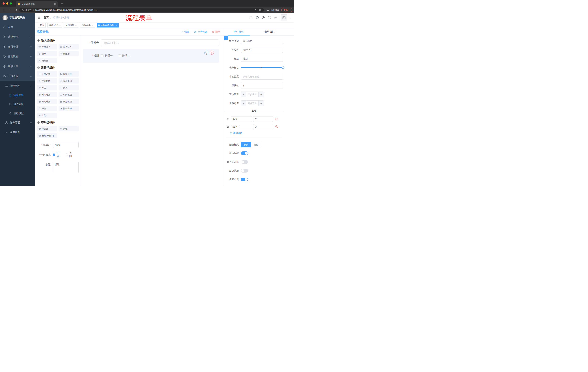 This screenshot has height=372, width=588. I want to click on min-select-value: 至少应选, so click(252, 95).